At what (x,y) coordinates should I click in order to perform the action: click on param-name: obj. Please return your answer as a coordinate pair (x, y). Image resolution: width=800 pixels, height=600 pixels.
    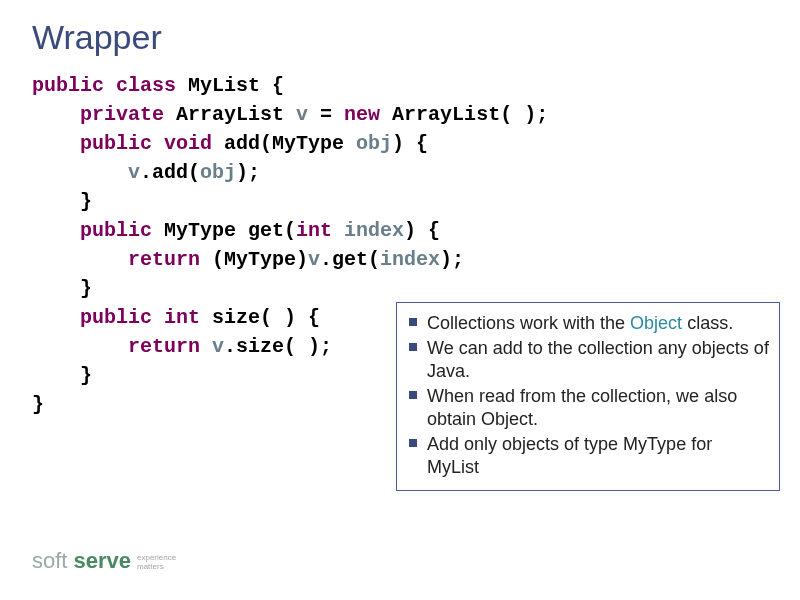
    Looking at the image, I should click on (374, 144).